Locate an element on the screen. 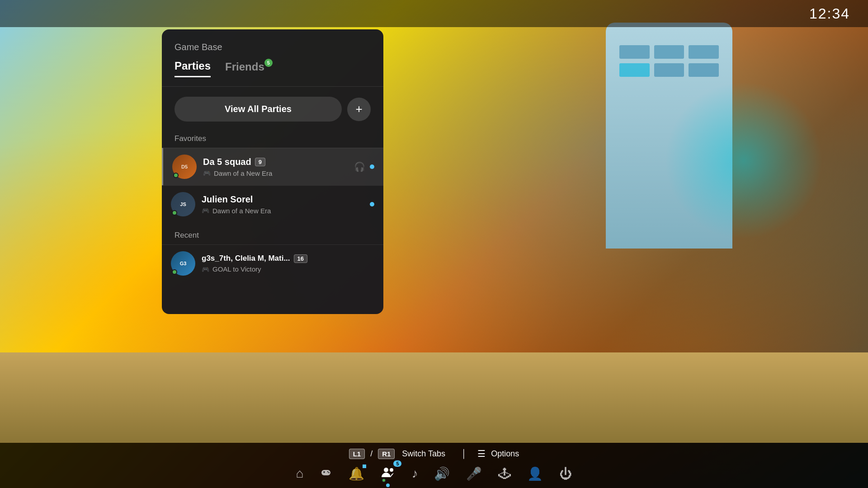  online-indicator-g3s is located at coordinates (175, 272).